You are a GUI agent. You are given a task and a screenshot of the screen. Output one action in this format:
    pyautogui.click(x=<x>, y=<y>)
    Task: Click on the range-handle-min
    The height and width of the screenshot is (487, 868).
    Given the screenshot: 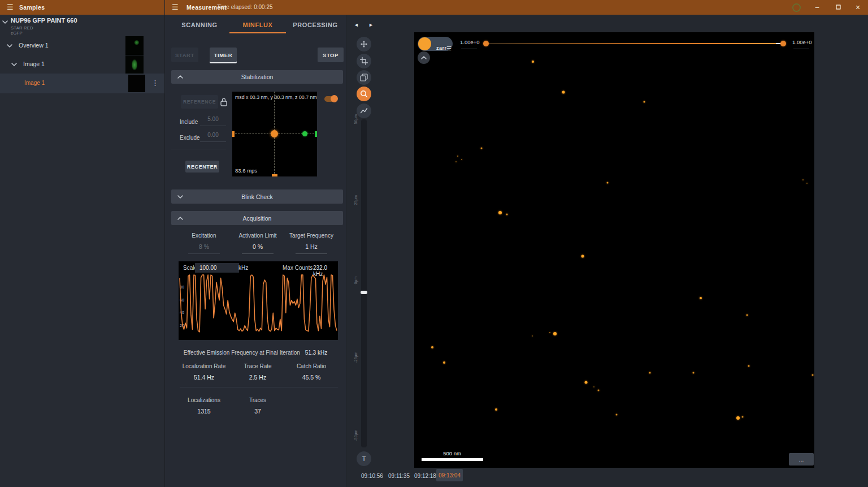 What is the action you would take?
    pyautogui.click(x=486, y=44)
    